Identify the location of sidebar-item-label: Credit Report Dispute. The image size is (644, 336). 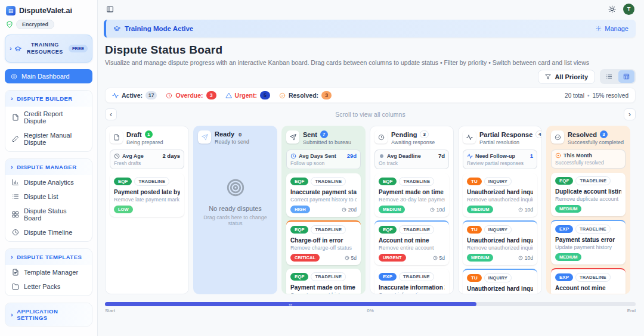
(55, 117).